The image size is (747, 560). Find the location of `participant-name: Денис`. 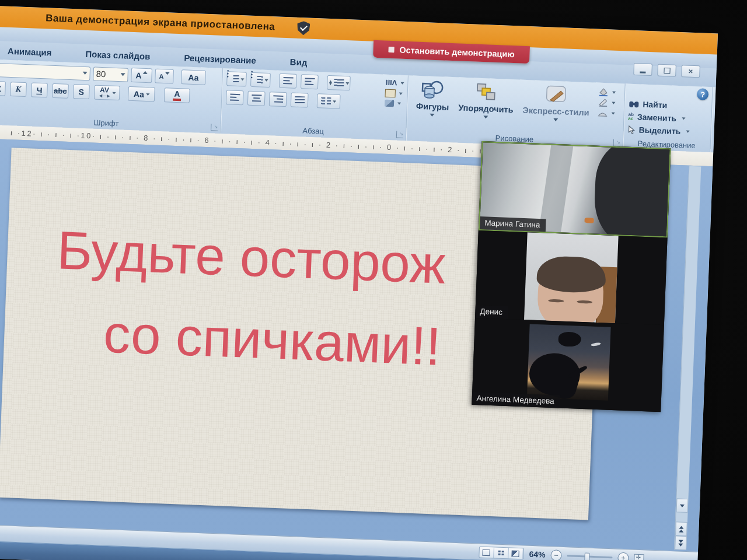

participant-name: Денис is located at coordinates (491, 312).